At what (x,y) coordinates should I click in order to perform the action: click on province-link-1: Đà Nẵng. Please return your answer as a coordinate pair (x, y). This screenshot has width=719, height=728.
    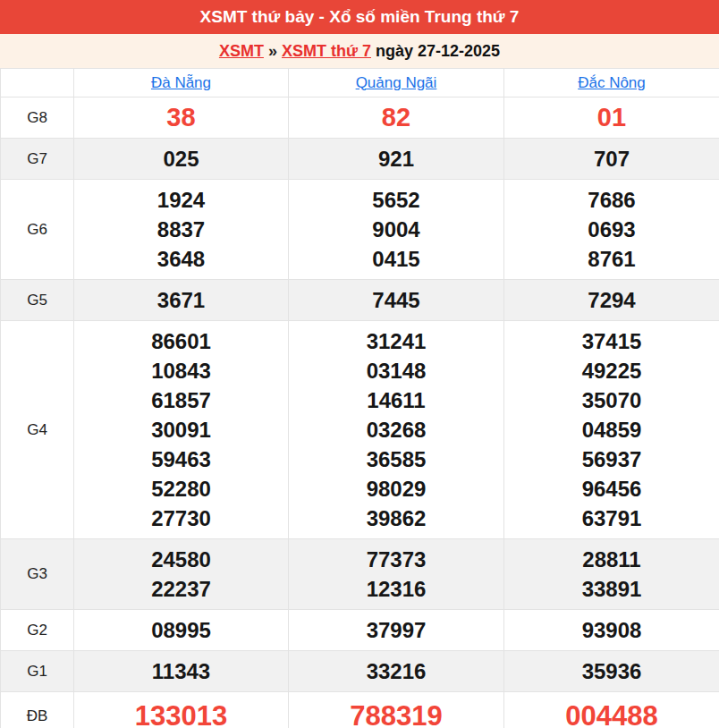
    Looking at the image, I should click on (181, 82).